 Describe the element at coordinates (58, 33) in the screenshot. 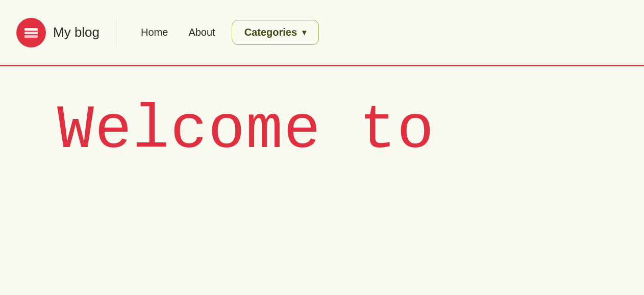

I see `brand-link: My blog` at that location.